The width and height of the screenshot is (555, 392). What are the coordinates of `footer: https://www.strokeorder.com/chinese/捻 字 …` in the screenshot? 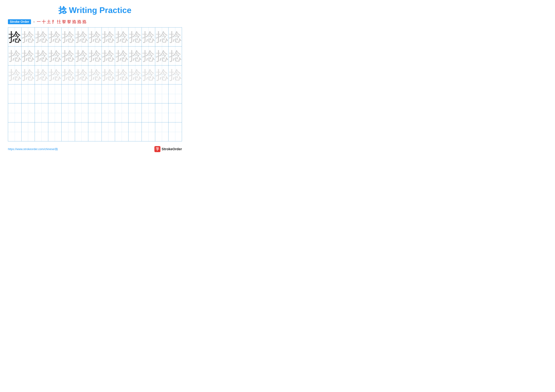 It's located at (95, 149).